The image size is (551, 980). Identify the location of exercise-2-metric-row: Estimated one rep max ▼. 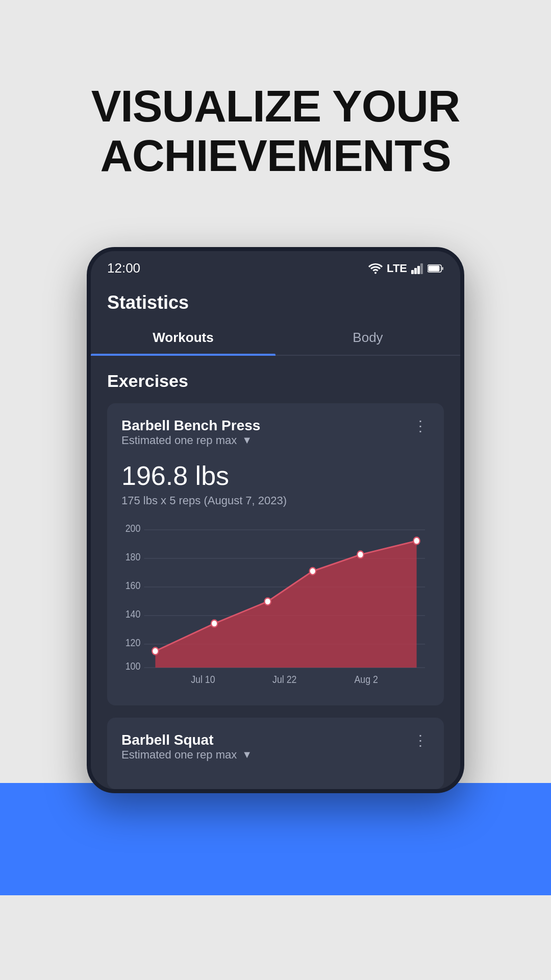
(187, 755).